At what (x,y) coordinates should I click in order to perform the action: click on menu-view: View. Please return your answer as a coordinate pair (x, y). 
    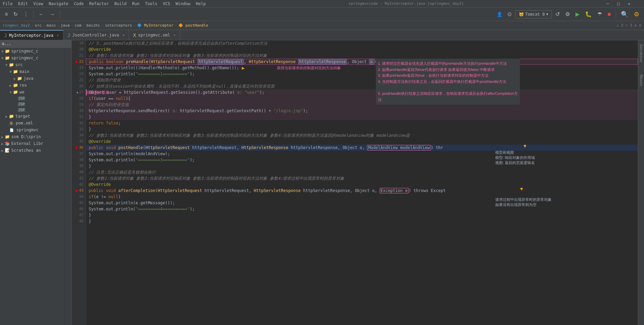
    Looking at the image, I should click on (38, 4).